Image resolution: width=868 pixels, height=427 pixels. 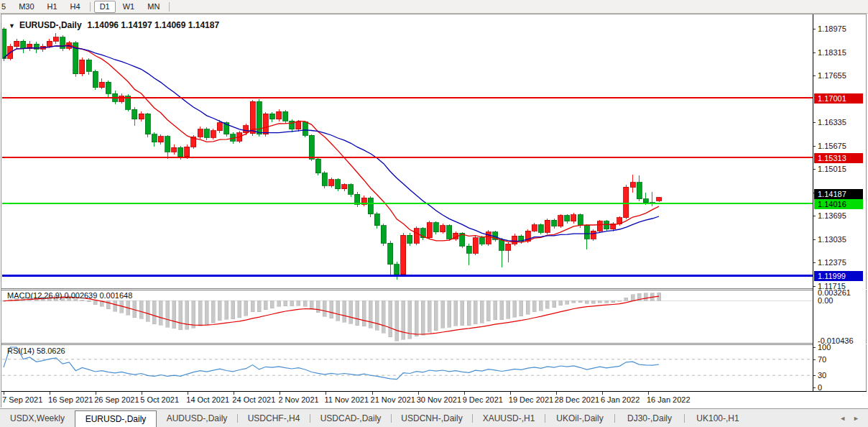 I want to click on chart-title-row: ▼EURUSD-,Daily1.14096 1.14197 1.14069 1.…, so click(x=114, y=25).